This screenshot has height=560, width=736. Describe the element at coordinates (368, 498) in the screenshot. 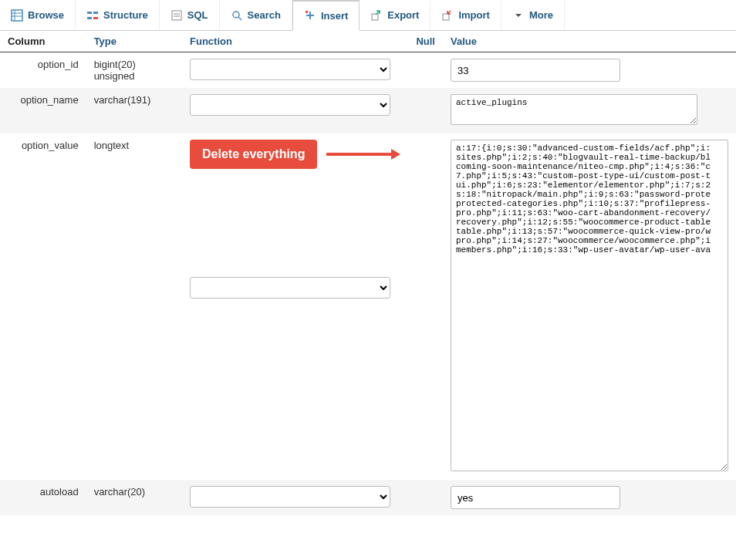

I see `table-row: autoload varchar(20)` at that location.